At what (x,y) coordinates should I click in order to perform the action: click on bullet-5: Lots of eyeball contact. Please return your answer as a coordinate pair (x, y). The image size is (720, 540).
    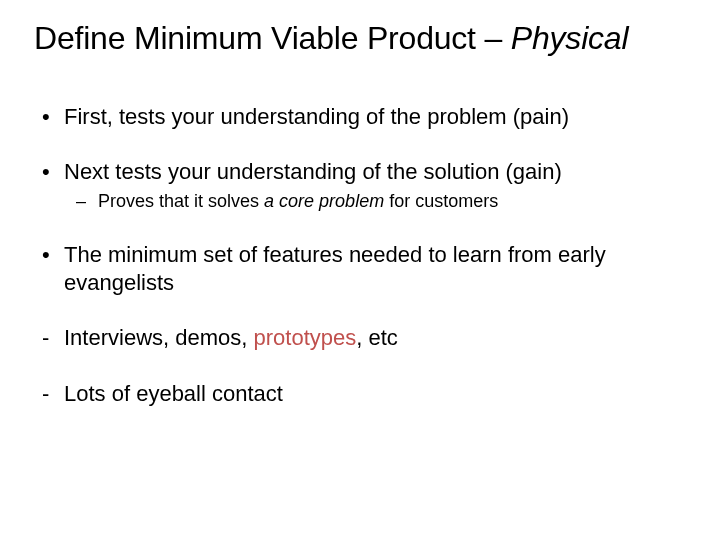
    Looking at the image, I should click on (360, 394).